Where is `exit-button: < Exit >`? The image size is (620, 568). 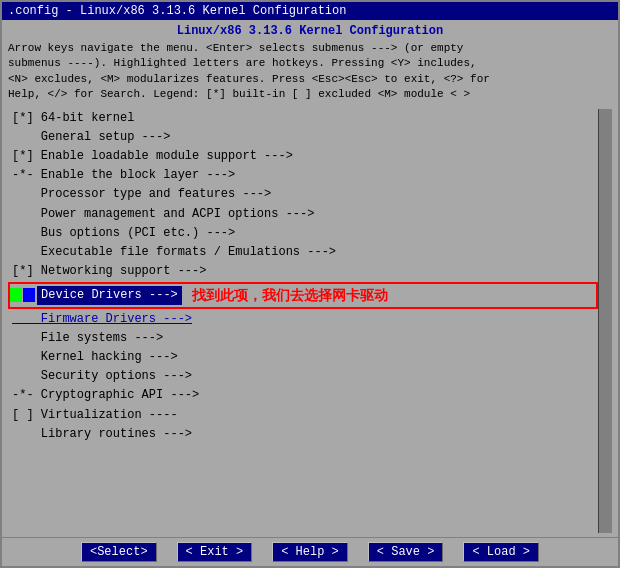 exit-button: < Exit > is located at coordinates (215, 552).